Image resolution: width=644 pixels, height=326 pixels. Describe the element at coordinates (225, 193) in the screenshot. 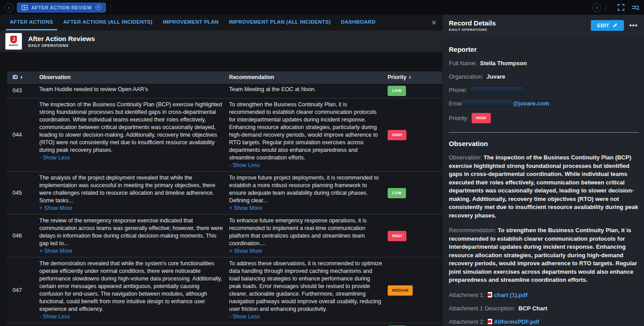

I see `table-row: 045The analysis of the project deploymen…` at that location.